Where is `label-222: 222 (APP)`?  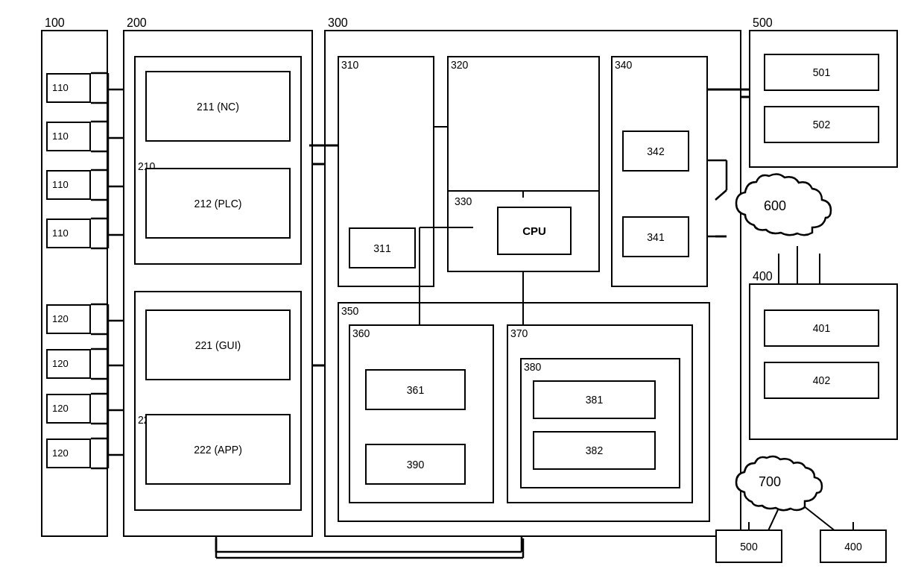 label-222: 222 (APP) is located at coordinates (218, 450).